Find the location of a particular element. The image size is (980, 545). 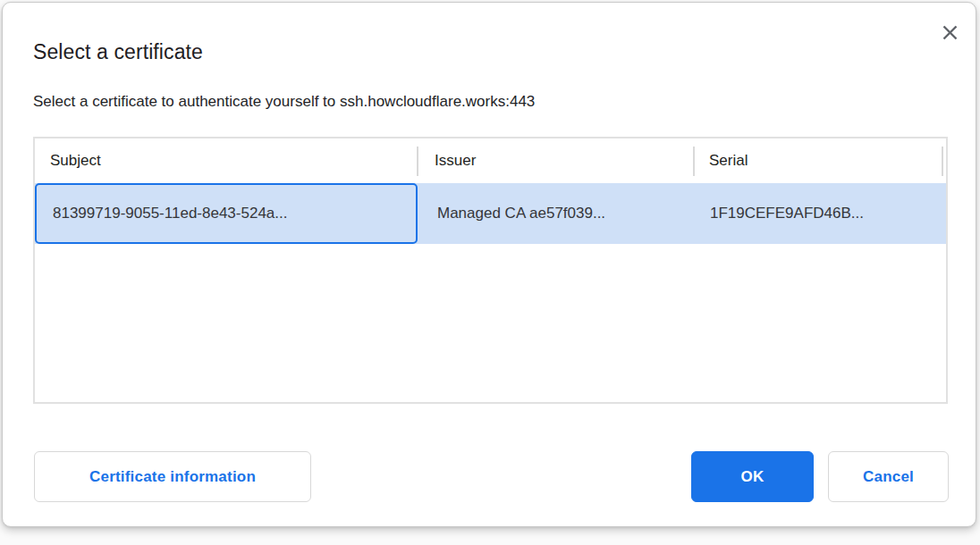

cell-serial: 1F19CEFE9AFD46B... is located at coordinates (787, 214).